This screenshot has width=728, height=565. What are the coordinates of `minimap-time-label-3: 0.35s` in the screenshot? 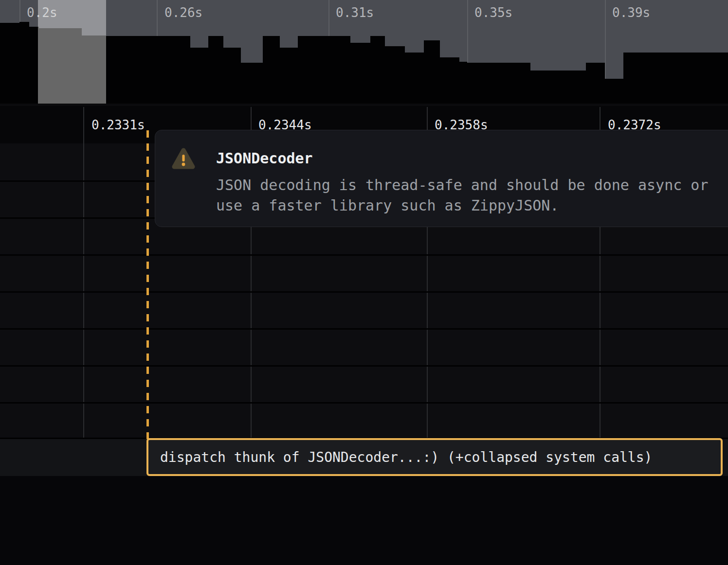 It's located at (493, 13).